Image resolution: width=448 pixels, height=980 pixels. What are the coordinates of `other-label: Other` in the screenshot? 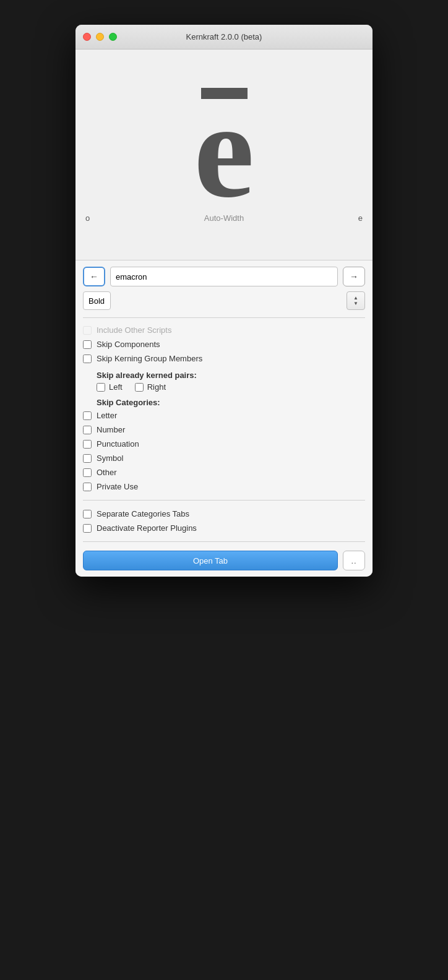 It's located at (106, 473).